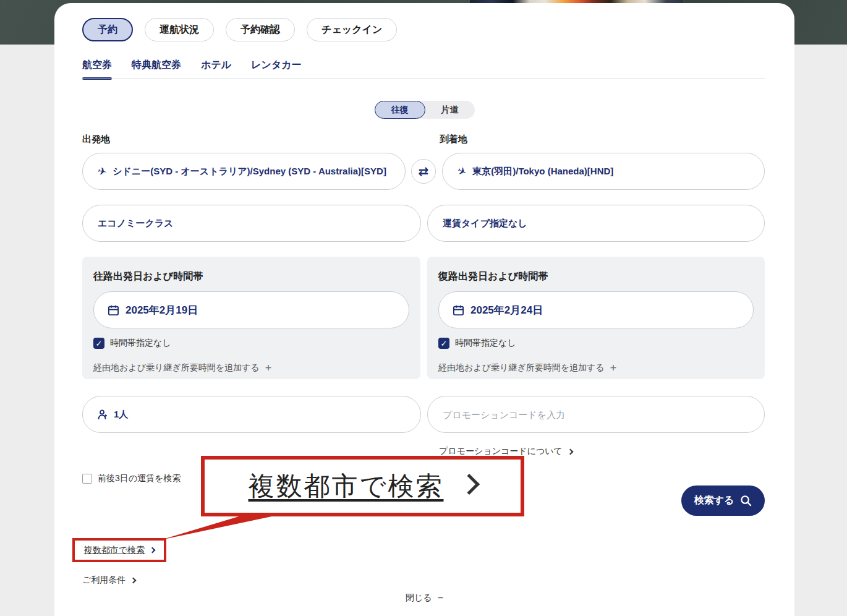 The image size is (847, 616). Describe the element at coordinates (424, 171) in the screenshot. I see `swap-icon: ⇄` at that location.